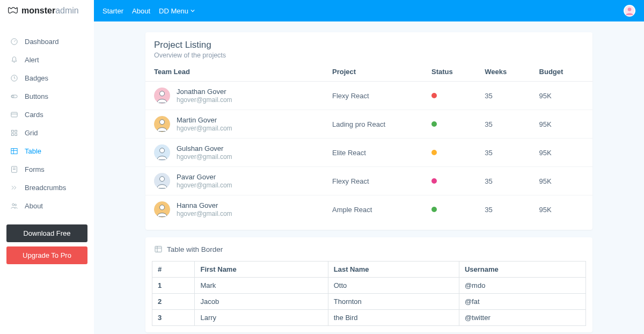 This screenshot has width=644, height=334. I want to click on brand-bold: monster, so click(39, 11).